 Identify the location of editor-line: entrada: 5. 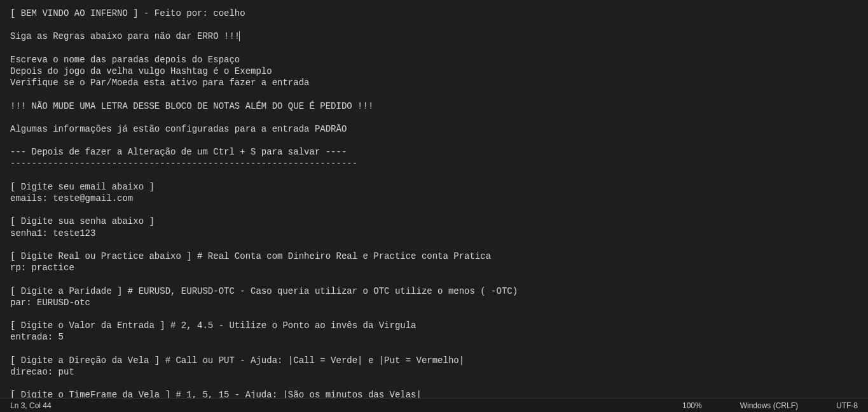
(434, 337).